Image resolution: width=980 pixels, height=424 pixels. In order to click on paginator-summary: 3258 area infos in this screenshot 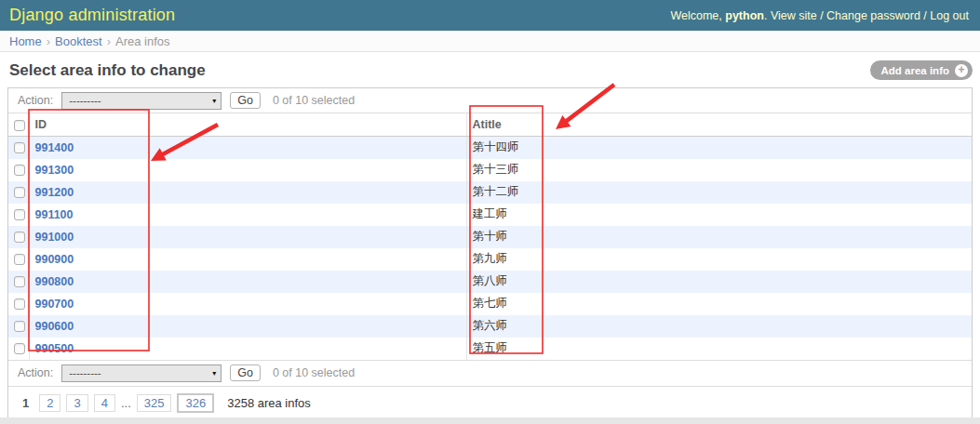, I will do `click(269, 404)`.